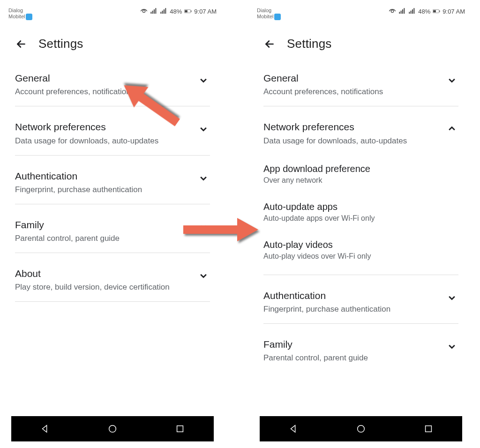 The height and width of the screenshot is (448, 480). What do you see at coordinates (352, 78) in the screenshot?
I see `item-title: General` at bounding box center [352, 78].